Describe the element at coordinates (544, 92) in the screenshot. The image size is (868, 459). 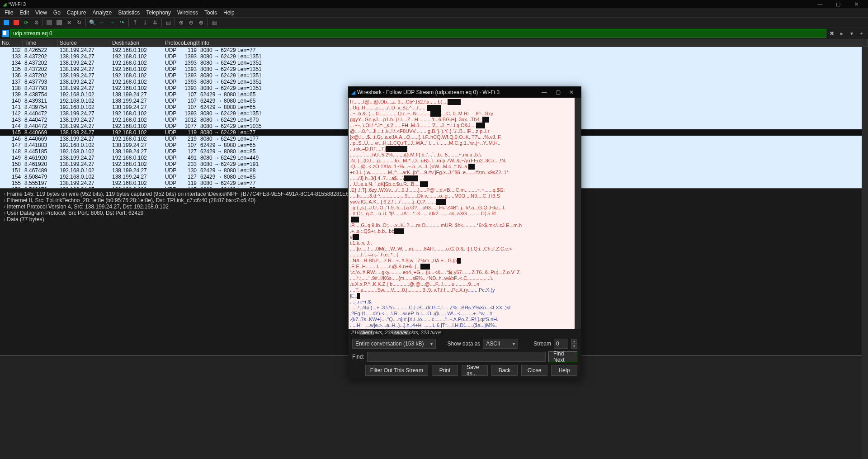
I see `dlg-minimize-button: —` at that location.